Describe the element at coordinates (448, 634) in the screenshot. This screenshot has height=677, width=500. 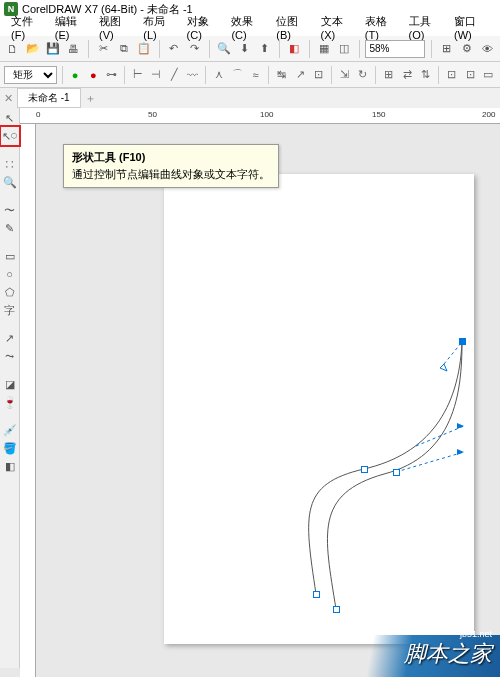
I see `watermark-url: jb51.net` at that location.